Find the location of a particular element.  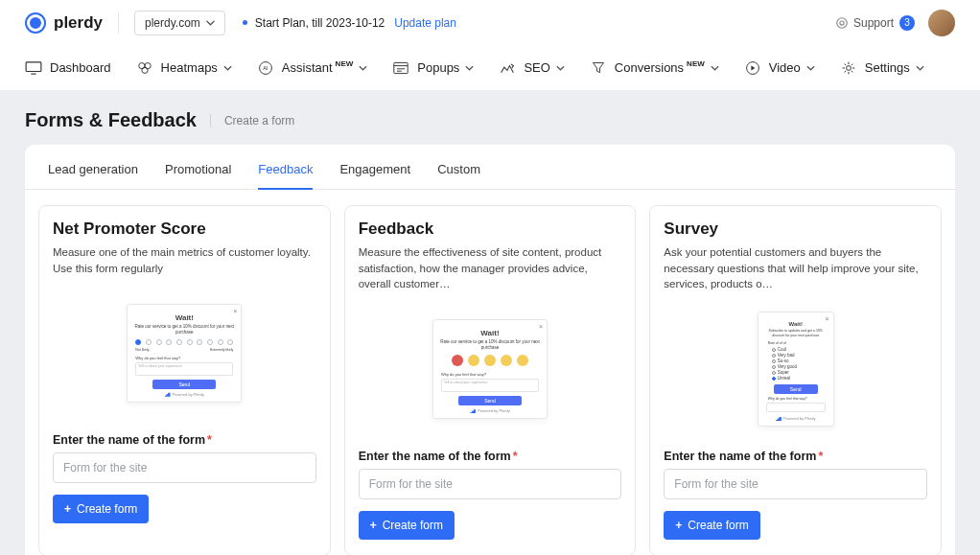

nav-label: Assistant is located at coordinates (307, 67).